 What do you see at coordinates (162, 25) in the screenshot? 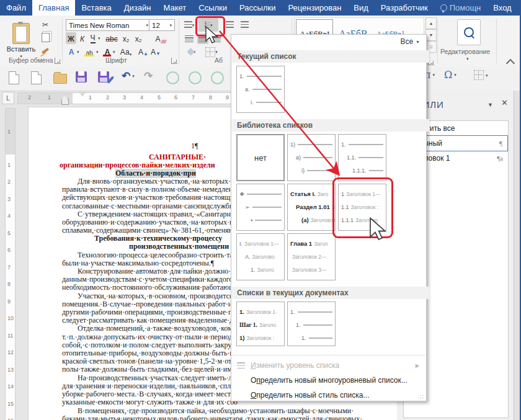
I see `font-size-combo: 12▾` at bounding box center [162, 25].